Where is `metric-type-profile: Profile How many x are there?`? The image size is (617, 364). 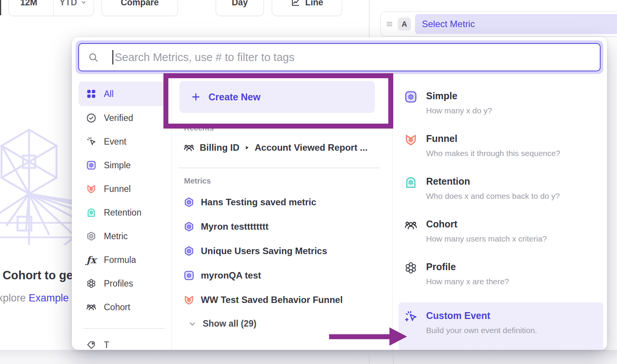 metric-type-profile: Profile How many x are there? is located at coordinates (500, 275).